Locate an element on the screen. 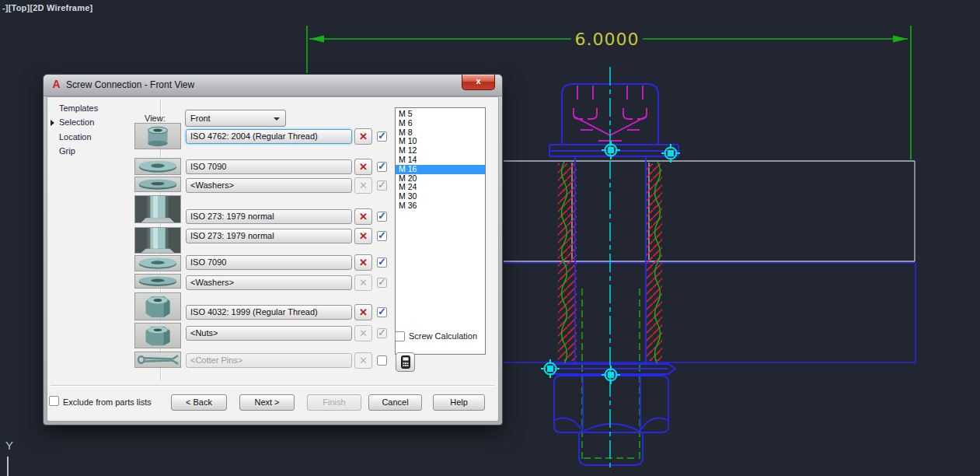 This screenshot has height=476, width=980. size-item-m36: M 36 is located at coordinates (440, 206).